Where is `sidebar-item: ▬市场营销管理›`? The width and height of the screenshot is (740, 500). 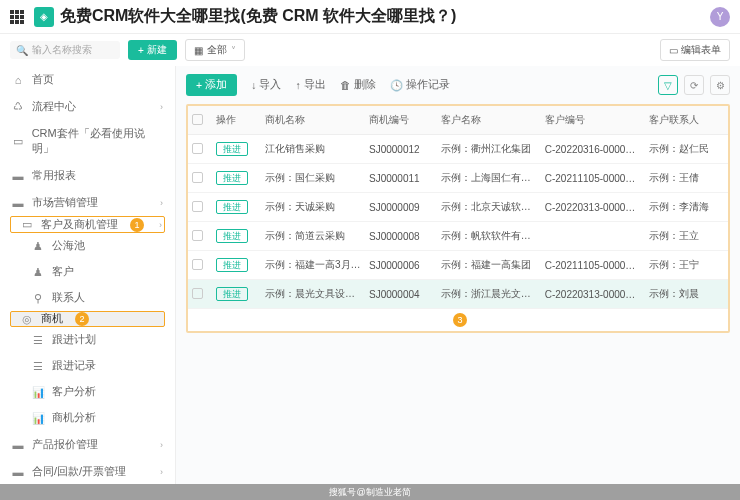
sidebar-item: ▬市场营销管理› is located at coordinates (88, 202).